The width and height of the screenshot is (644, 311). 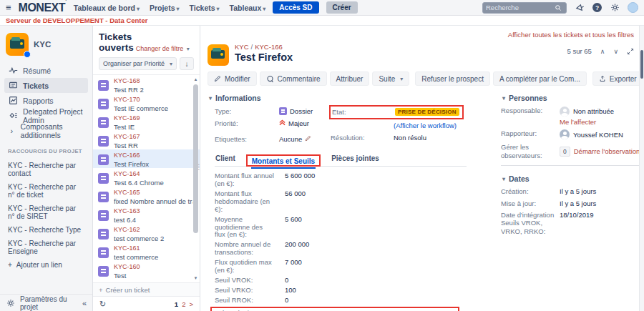 What do you see at coordinates (103, 305) in the screenshot?
I see `refresh-icon: ↻` at bounding box center [103, 305].